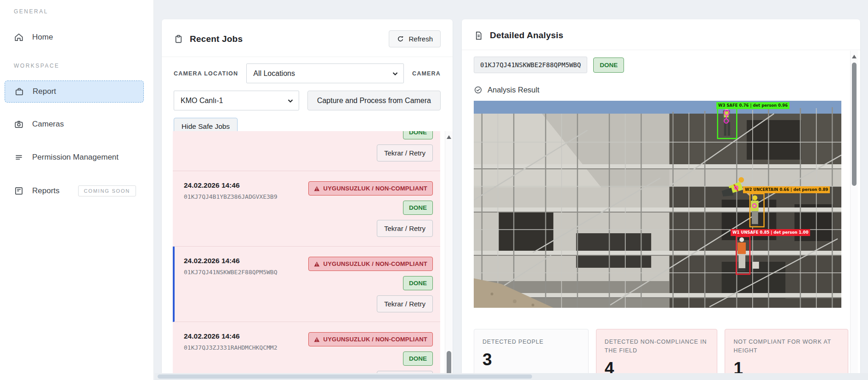  Describe the element at coordinates (374, 100) in the screenshot. I see `capture-process-button: Capture and Process from Camera` at that location.